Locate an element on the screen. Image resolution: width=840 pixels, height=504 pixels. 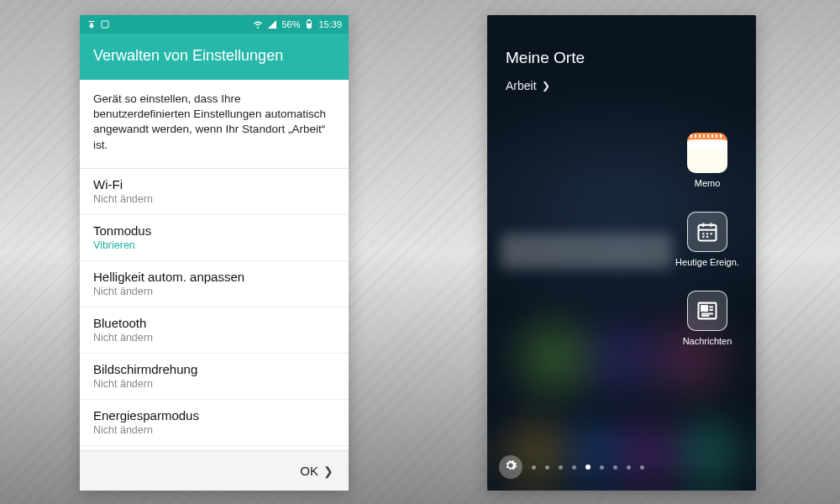
clock-text: 15:39 is located at coordinates (330, 24).